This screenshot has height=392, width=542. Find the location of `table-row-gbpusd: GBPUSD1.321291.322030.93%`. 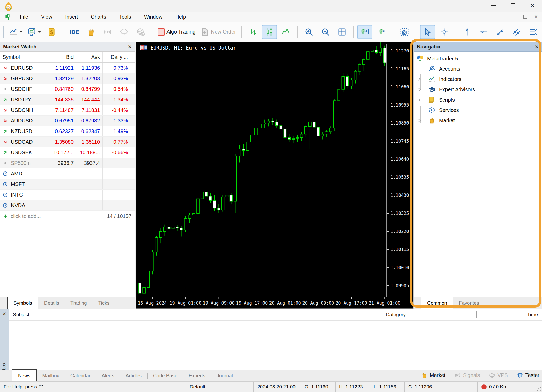

table-row-gbpusd: GBPUSD1.321291.322030.93% is located at coordinates (68, 78).